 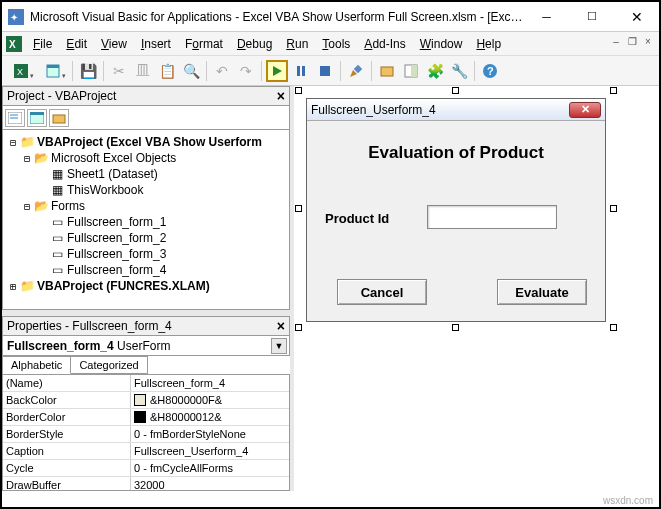 What do you see at coordinates (146, 346) in the screenshot?
I see `properties-object-selector: Fullscreen_form_4 UserForm ▼` at bounding box center [146, 346].